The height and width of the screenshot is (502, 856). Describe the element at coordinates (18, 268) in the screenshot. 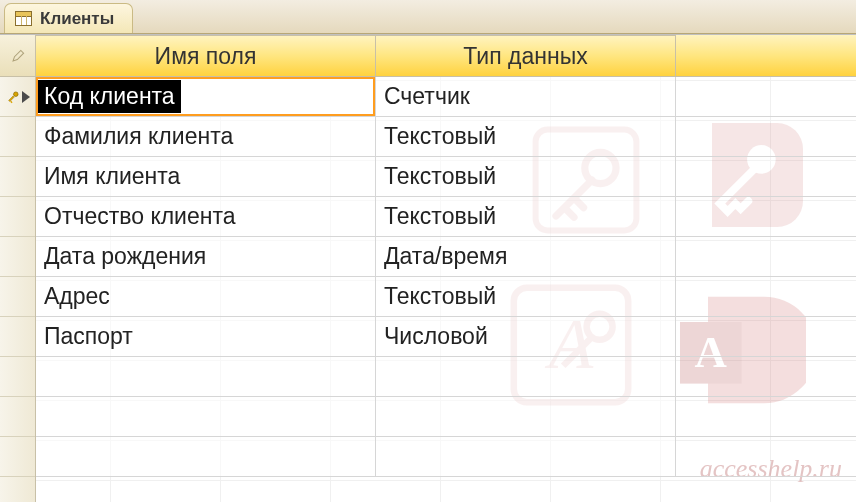

I see `row-selector-gutter` at that location.